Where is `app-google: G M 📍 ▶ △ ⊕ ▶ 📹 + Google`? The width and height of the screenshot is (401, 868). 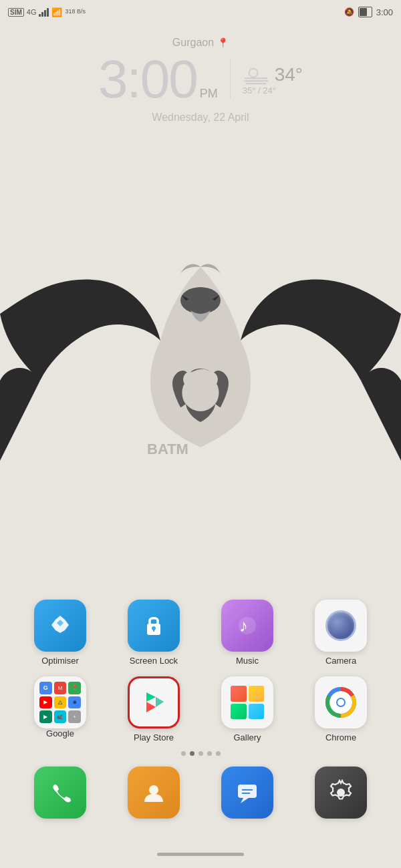 app-google: G M 📍 ▶ △ ⊕ ▶ 📹 + Google is located at coordinates (60, 708).